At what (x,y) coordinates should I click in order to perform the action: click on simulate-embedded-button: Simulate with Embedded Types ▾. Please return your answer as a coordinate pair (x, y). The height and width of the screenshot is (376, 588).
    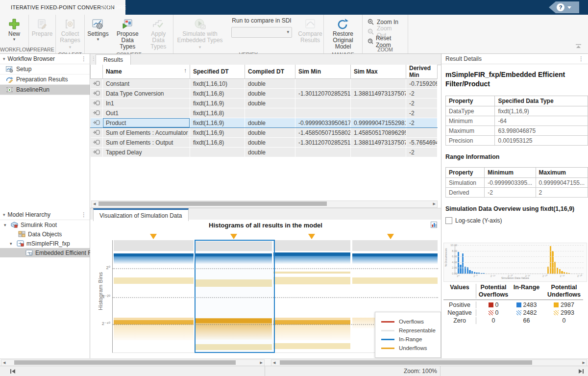
    Looking at the image, I should click on (200, 33).